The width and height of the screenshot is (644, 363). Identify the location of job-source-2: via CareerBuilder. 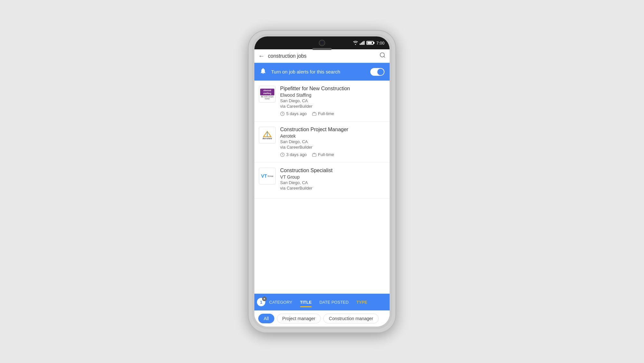
(333, 147).